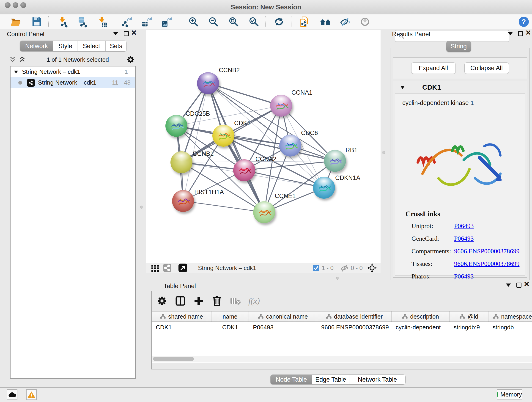 This screenshot has height=402, width=532. I want to click on tab-edge-table: Edge Table, so click(331, 380).